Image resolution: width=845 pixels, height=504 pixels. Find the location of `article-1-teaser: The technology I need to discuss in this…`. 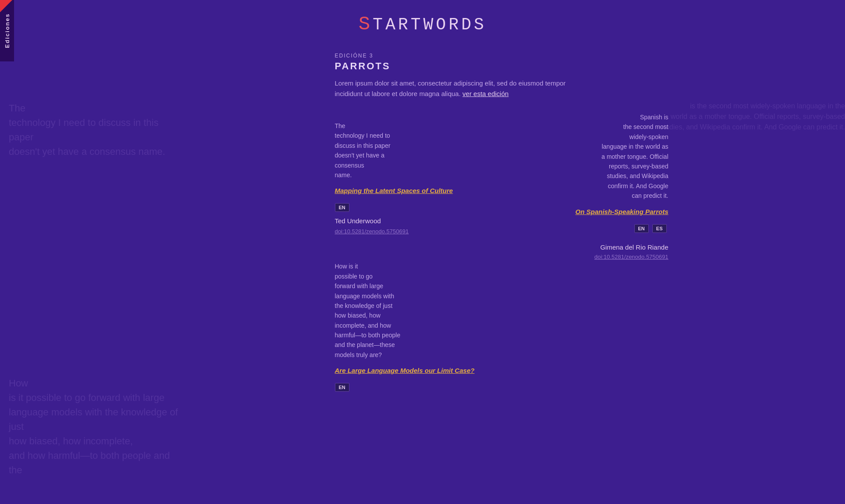

article-1-teaser: The technology I need to discuss in this… is located at coordinates (405, 150).